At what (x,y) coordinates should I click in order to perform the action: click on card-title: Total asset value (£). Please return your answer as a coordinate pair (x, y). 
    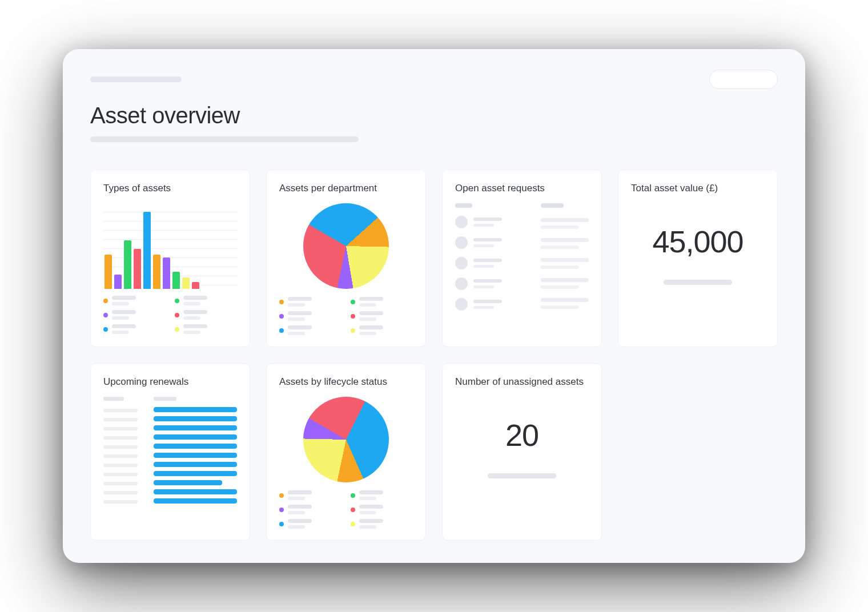
    Looking at the image, I should click on (698, 188).